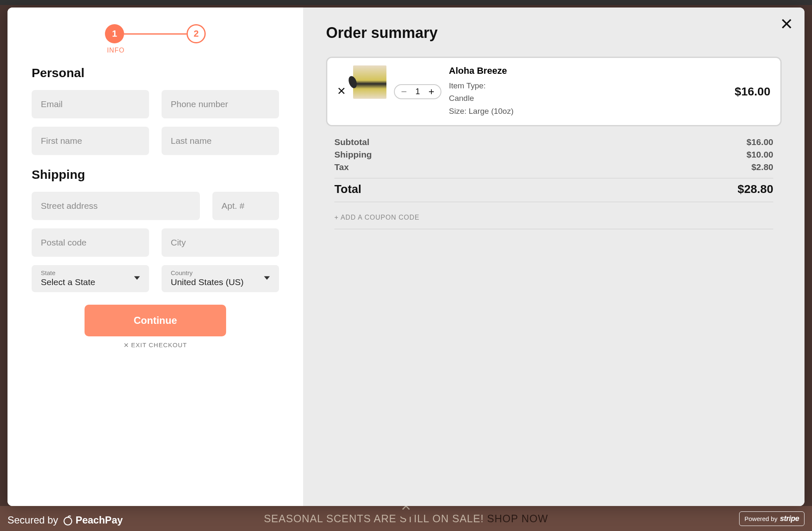 This screenshot has height=531, width=812. I want to click on tax-value: $2.80, so click(762, 167).